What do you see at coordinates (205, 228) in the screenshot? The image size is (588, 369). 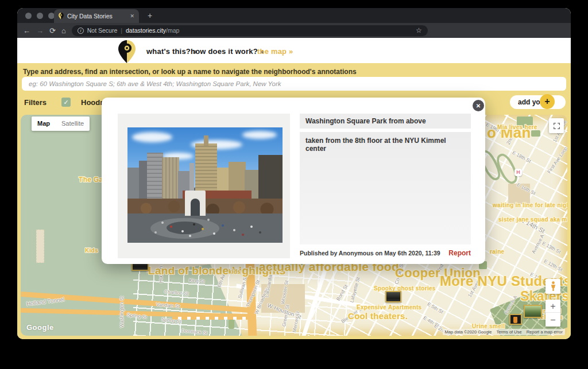 I see `photo-plaza` at bounding box center [205, 228].